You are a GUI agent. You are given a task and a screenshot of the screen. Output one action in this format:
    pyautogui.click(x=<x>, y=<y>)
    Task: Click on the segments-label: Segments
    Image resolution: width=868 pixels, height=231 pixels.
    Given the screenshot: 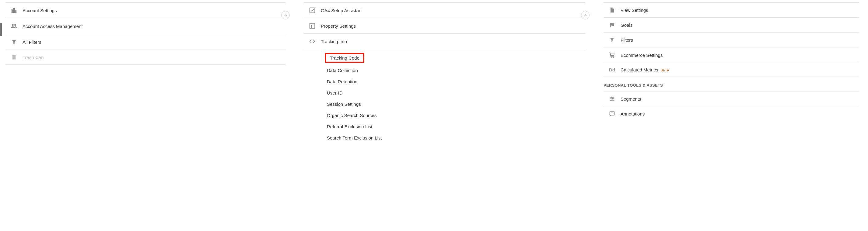 What is the action you would take?
    pyautogui.click(x=740, y=99)
    